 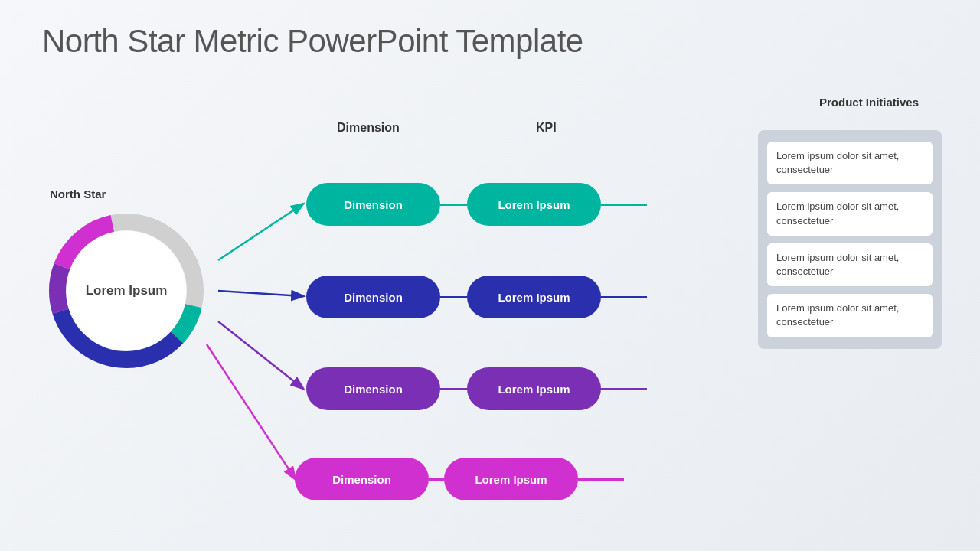 I want to click on row-1: Dimension Lorem Ipsum, so click(x=476, y=204).